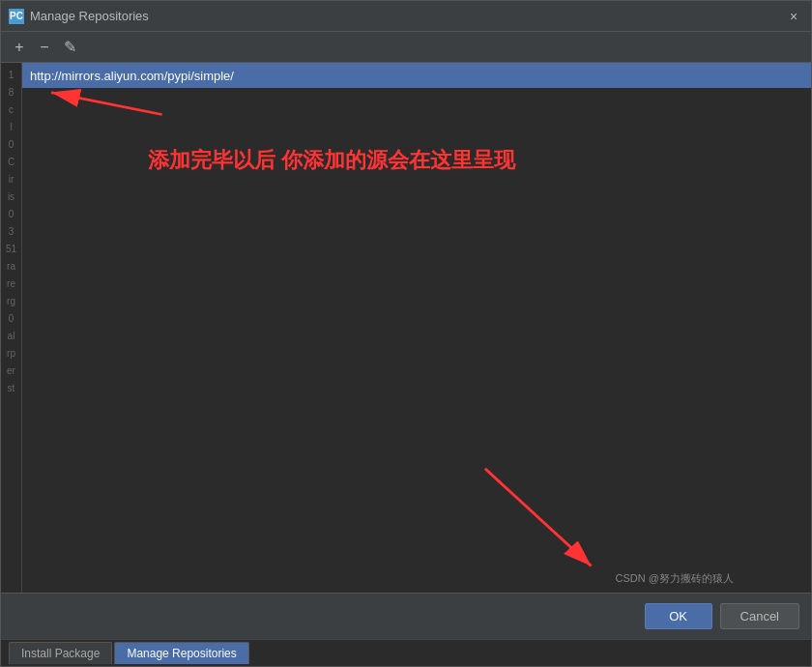 The image size is (812, 667). What do you see at coordinates (406, 16) in the screenshot?
I see `title-bar: PC Manage Repositories ×` at bounding box center [406, 16].